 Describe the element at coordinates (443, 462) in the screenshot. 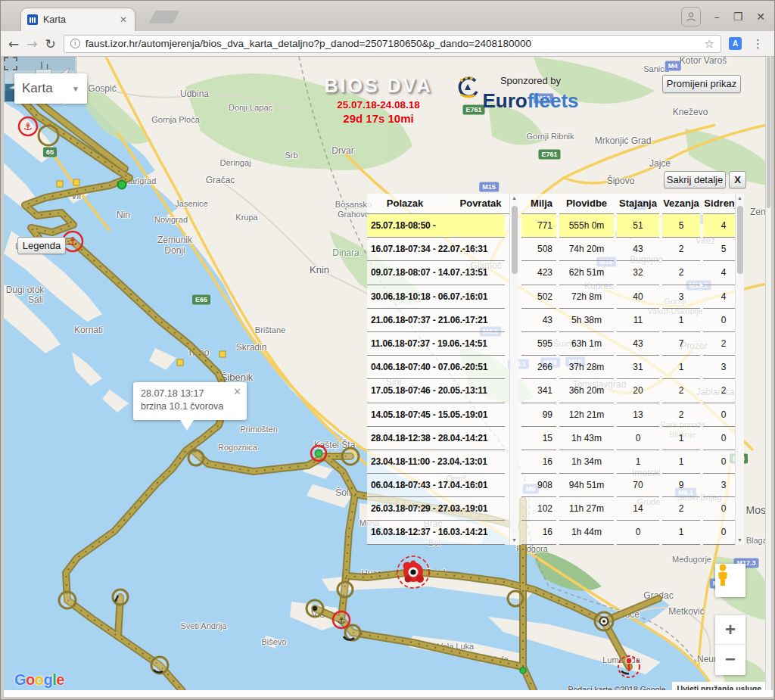

I see `voyage-row: 23.04.18-11:00 - 23.04.-13:01` at that location.